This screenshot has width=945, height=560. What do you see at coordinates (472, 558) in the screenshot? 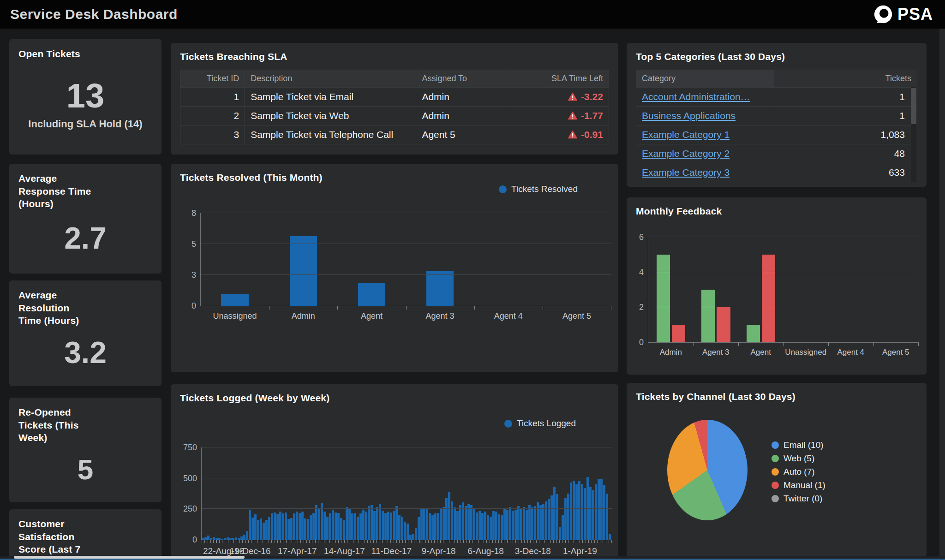
I see `horizontal-scrollbar` at bounding box center [472, 558].